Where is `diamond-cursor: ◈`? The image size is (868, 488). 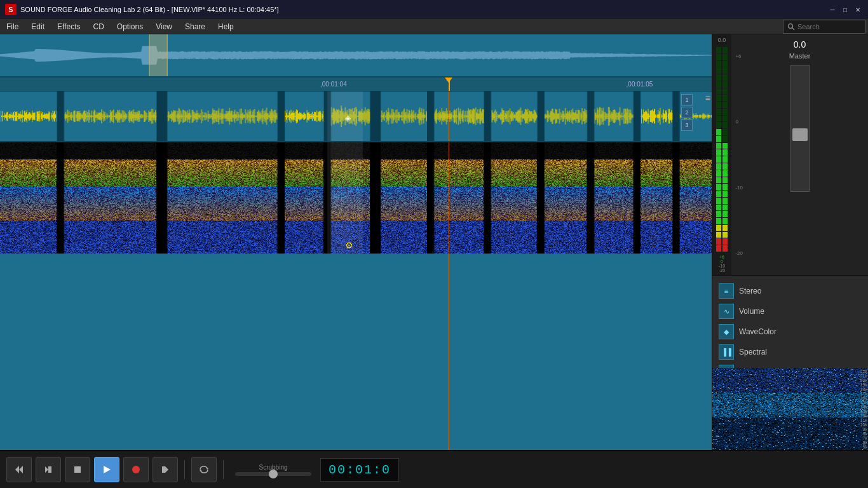
diamond-cursor: ◈ is located at coordinates (348, 118).